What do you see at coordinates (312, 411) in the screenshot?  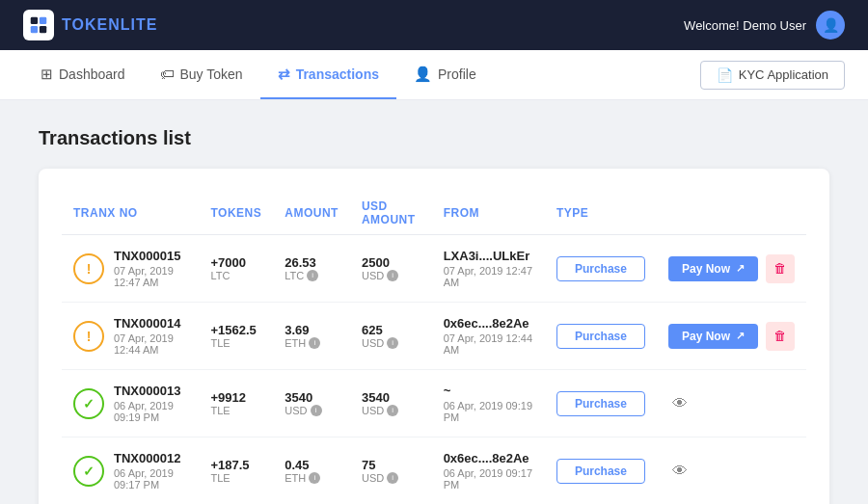 I see `amount-sub: USD i` at bounding box center [312, 411].